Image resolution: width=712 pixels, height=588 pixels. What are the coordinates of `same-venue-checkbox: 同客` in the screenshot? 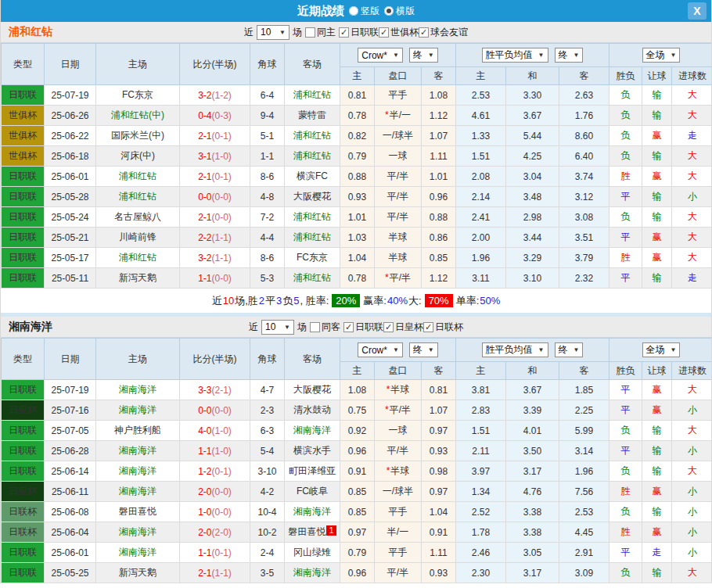 It's located at (325, 327).